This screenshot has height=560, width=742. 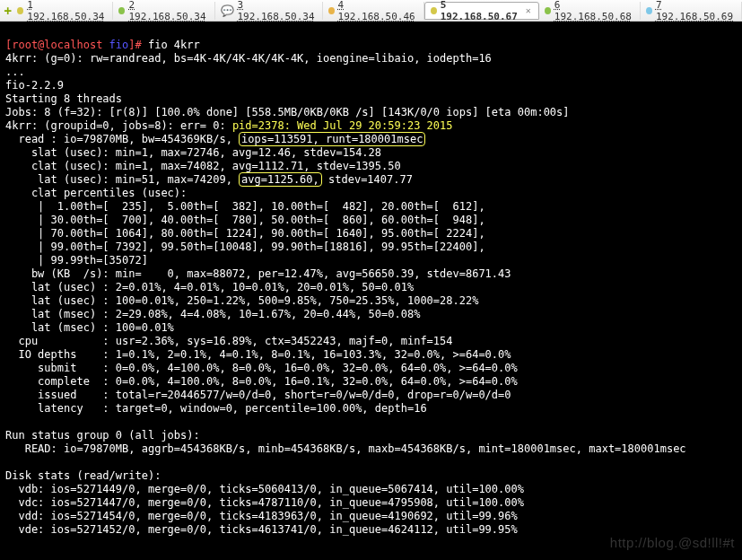 I want to click on tab-label: 4 192.168.50.46, so click(x=377, y=11).